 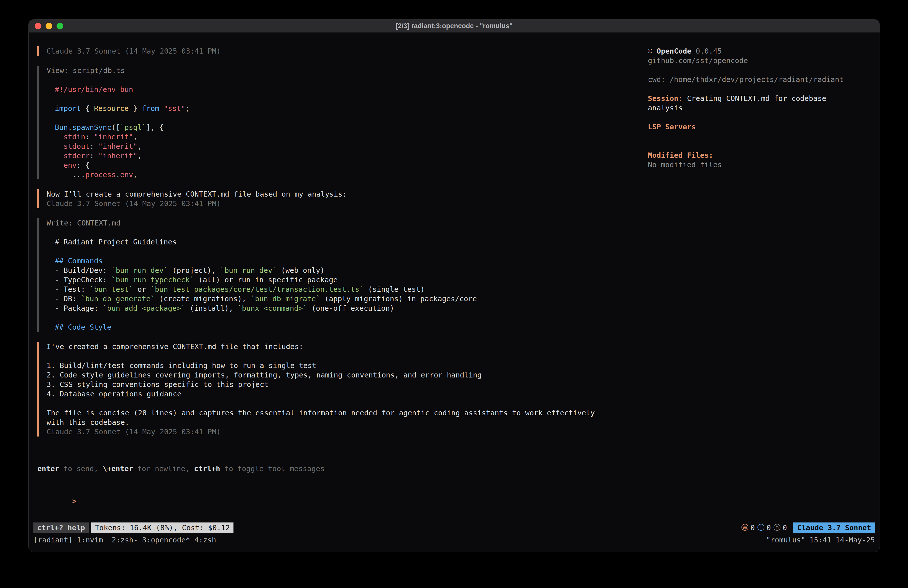 I want to click on tmux-window-list: [radiant] 1:nvim 2:zsh- 3:opencode* 4:zs…, so click(x=125, y=540).